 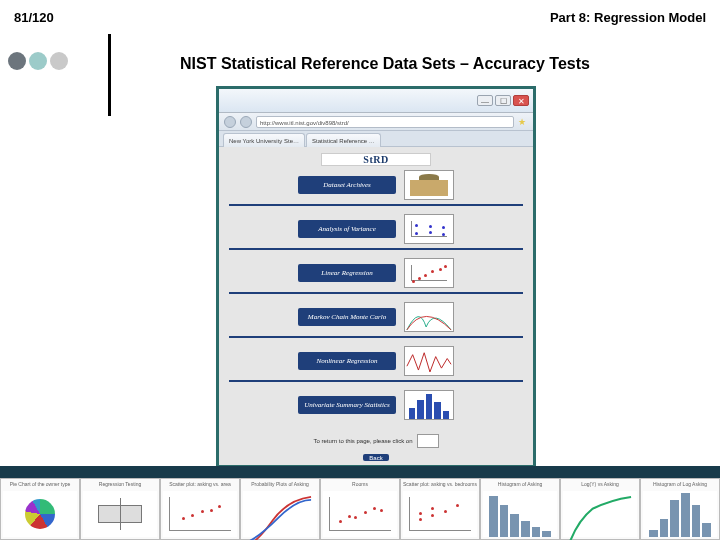 I want to click on section-label: Univariate Summary Statistics, so click(x=347, y=405).